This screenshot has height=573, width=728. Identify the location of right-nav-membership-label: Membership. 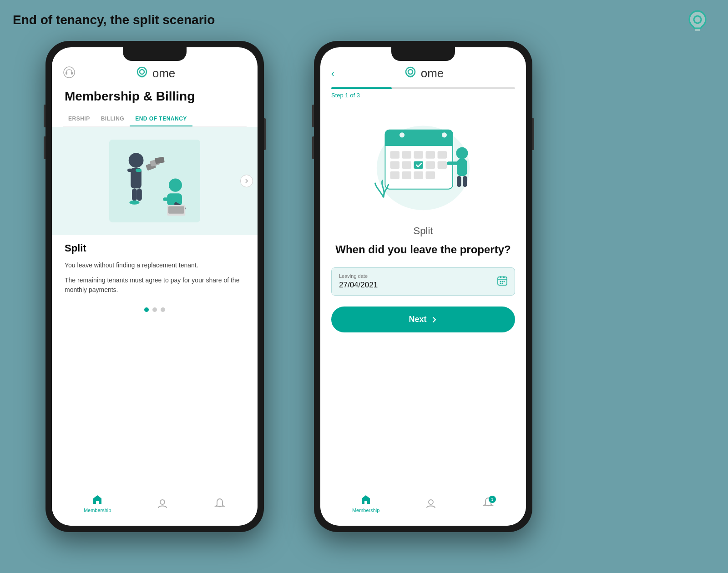
(366, 510).